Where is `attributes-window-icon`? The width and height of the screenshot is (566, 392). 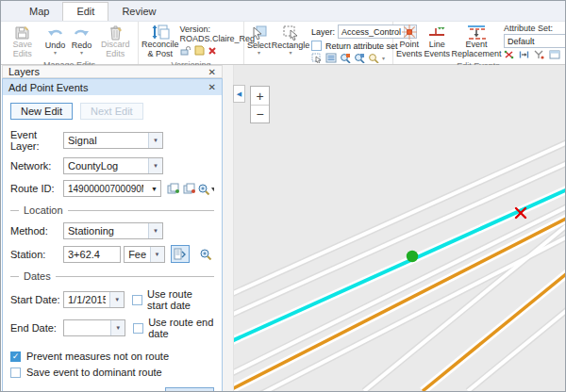 attributes-window-icon is located at coordinates (555, 56).